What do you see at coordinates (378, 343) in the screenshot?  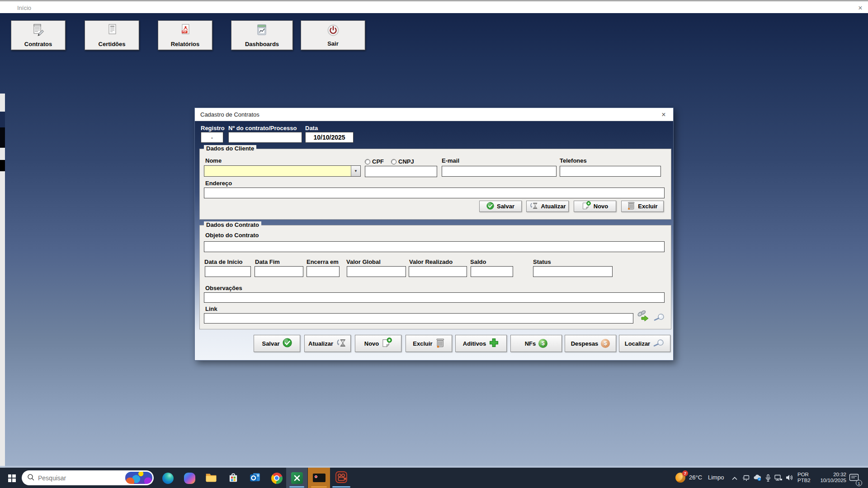 I see `novo-button: Novo` at bounding box center [378, 343].